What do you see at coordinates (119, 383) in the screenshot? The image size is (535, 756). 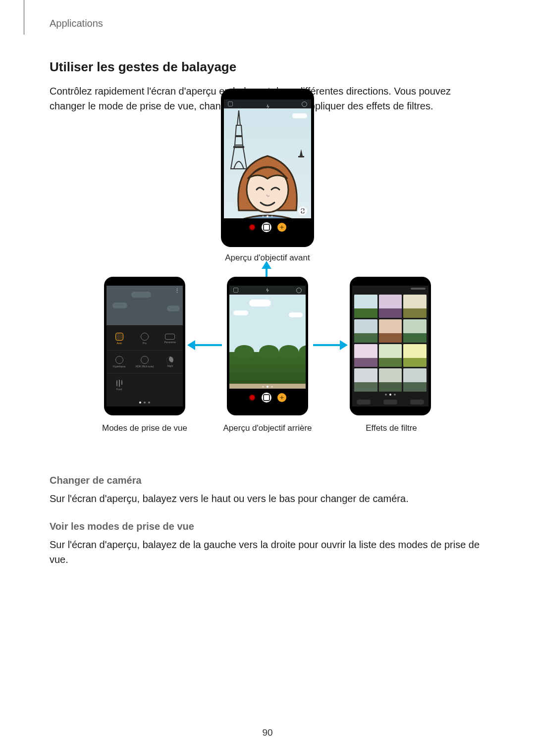 I see `mode-food-icon` at bounding box center [119, 383].